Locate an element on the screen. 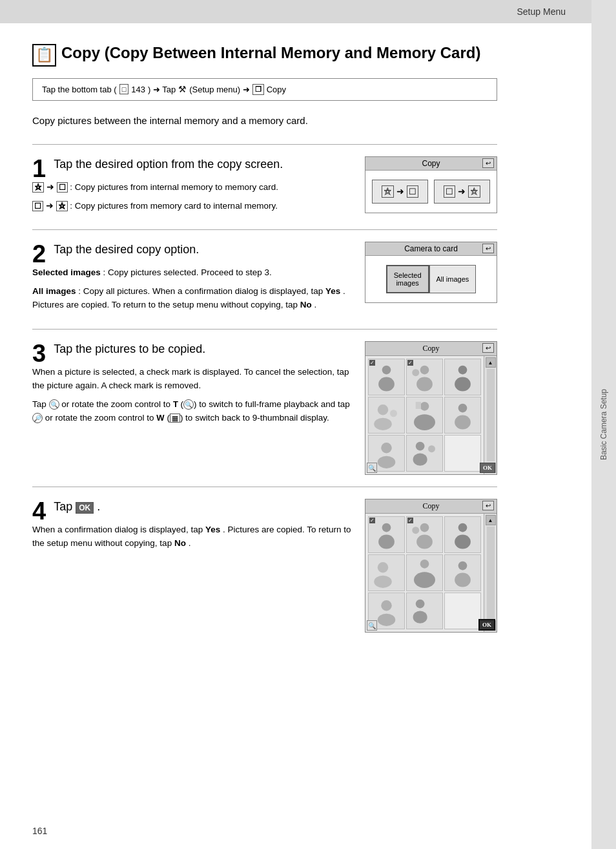 Image resolution: width=616 pixels, height=849 pixels. step-1-screen: Copy ↩ ⛤ ➜ ☐ ☐ ➜ ⛤ is located at coordinates (431, 187).